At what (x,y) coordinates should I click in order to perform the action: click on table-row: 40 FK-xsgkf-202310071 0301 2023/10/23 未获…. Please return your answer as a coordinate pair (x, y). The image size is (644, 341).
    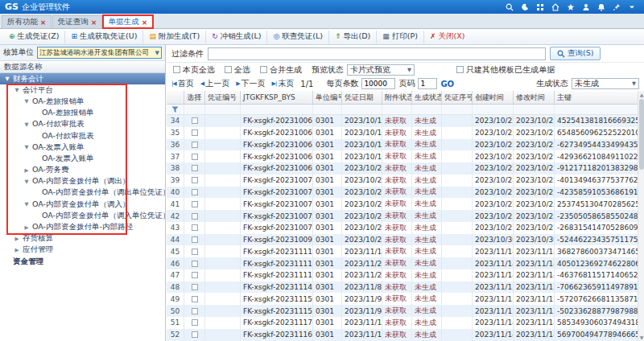
    Looking at the image, I should click on (406, 193).